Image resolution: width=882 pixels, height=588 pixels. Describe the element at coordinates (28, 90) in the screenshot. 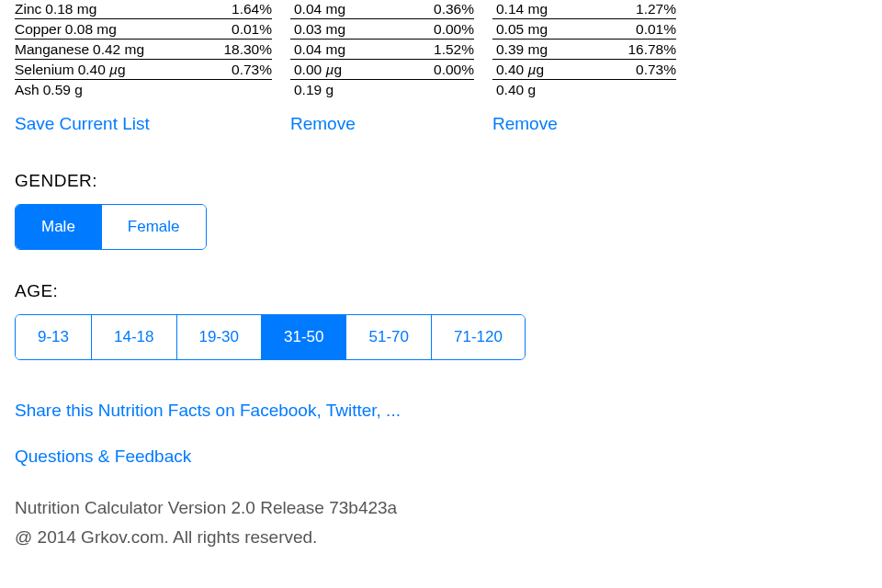

I see `nutrient-label: Ash` at that location.